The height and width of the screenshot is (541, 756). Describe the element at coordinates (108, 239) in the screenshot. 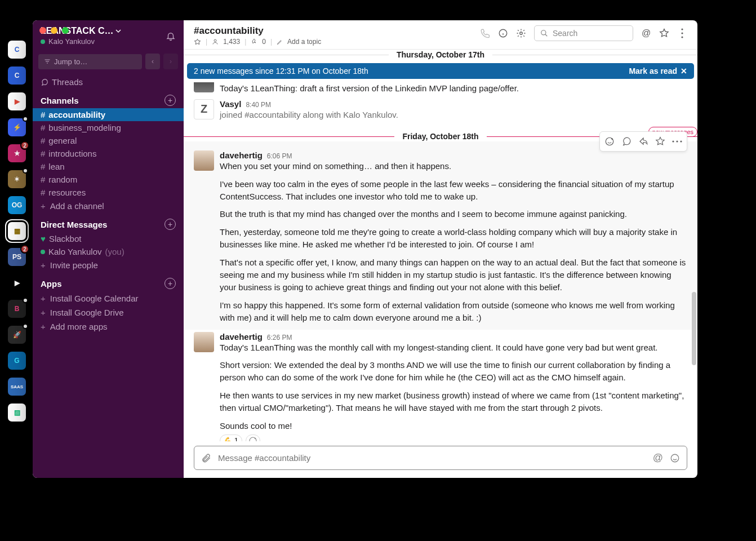

I see `dm-item: ♥Slackbot` at that location.